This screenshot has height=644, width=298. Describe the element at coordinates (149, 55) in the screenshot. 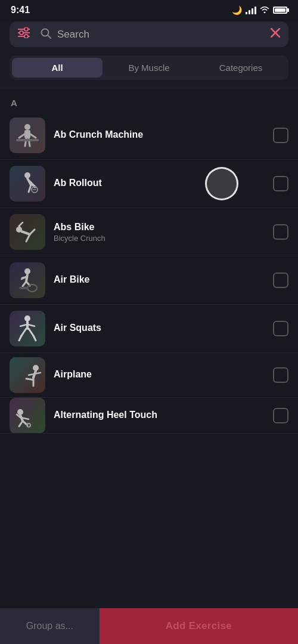

I see `top-overlay: Search All By Muscle Categories` at that location.